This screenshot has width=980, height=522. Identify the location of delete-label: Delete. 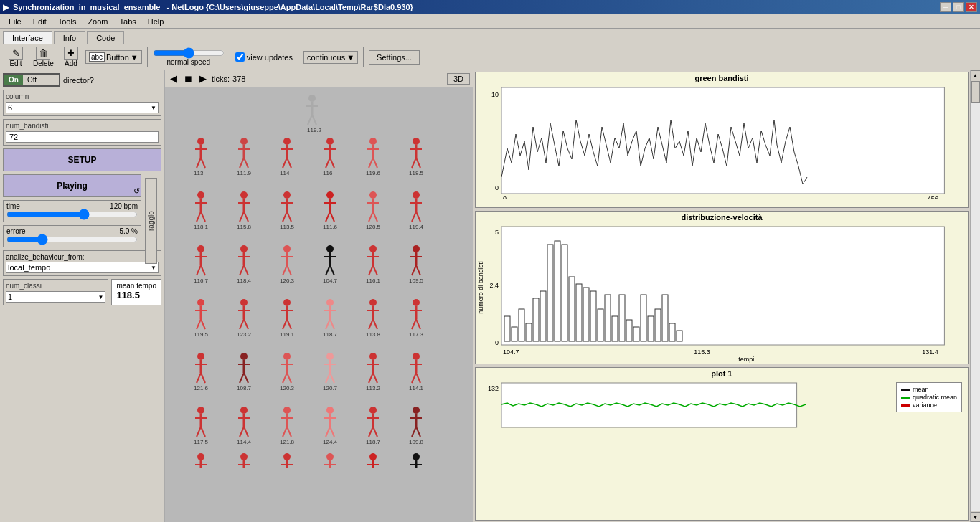
(43, 63).